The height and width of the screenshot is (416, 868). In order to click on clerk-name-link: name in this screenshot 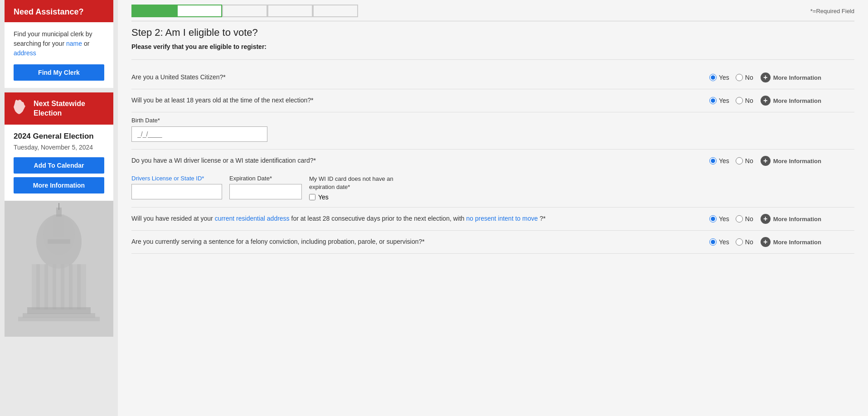, I will do `click(74, 44)`.